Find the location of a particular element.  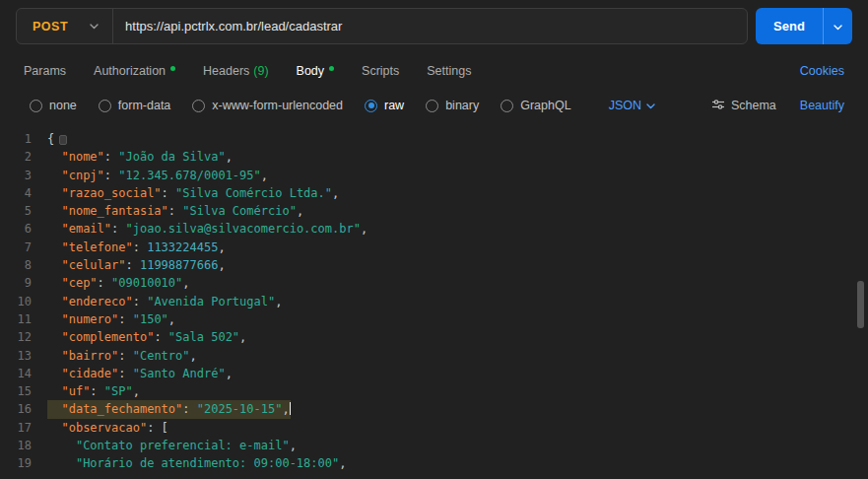

method-selector: POST is located at coordinates (65, 26).